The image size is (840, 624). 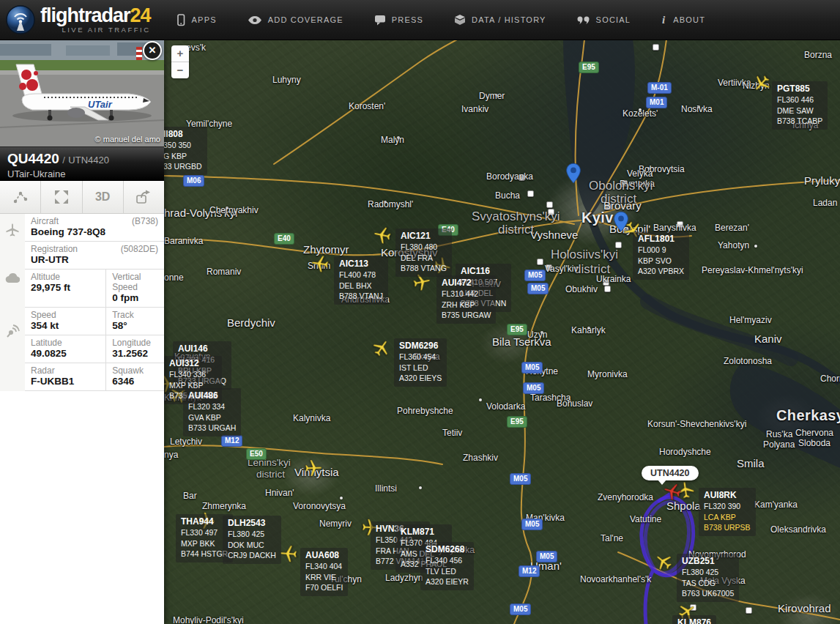 I want to click on top-navigation-bar: flightradar24 LIVE AIR TRAFFIC APPS ADD …, so click(x=420, y=21).